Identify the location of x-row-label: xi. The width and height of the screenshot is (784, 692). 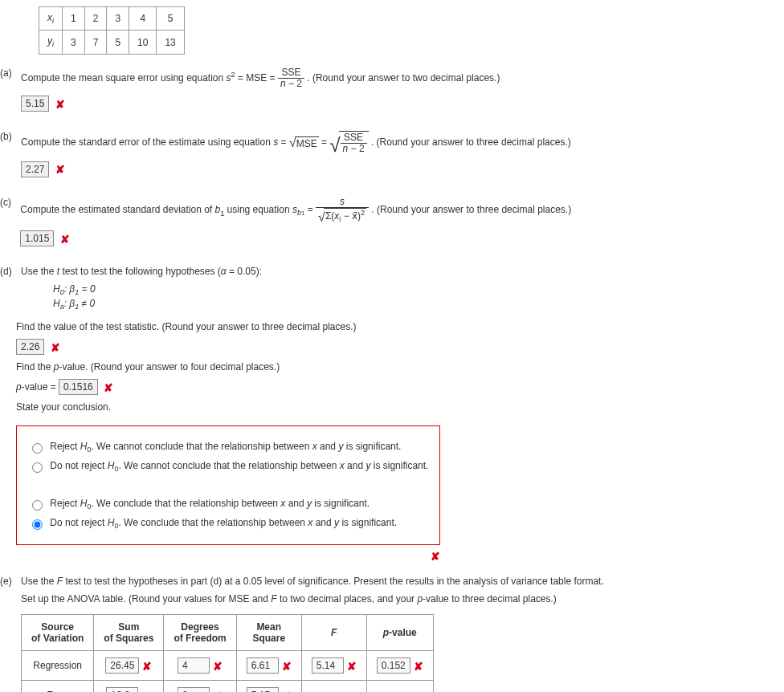
(51, 19).